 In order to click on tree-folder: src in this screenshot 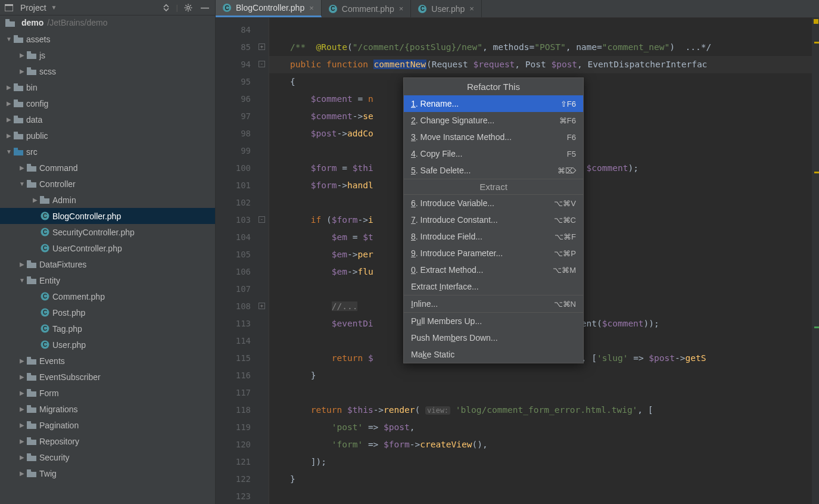, I will do `click(107, 151)`.